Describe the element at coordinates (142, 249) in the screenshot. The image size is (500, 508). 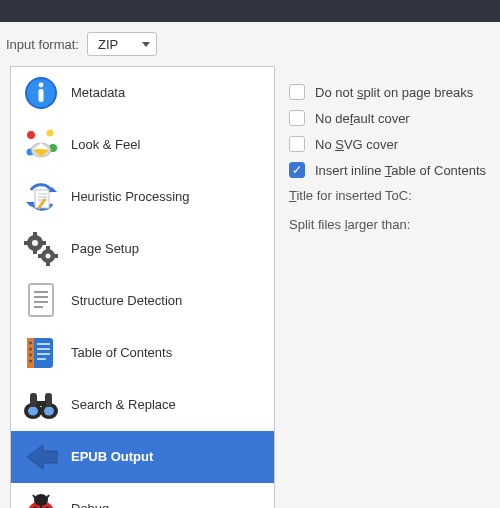
I see `sidebar-item-page-setup: Page Setup` at that location.